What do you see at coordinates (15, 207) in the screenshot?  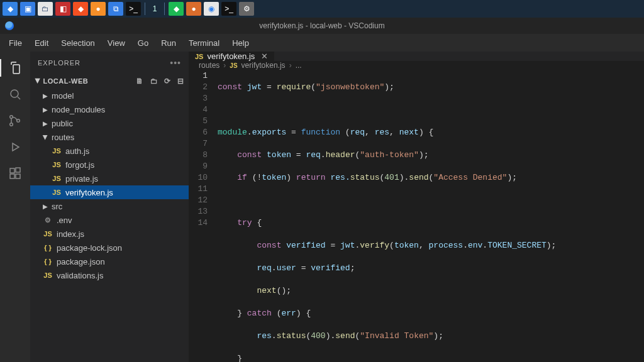 I see `activity-bar` at bounding box center [15, 207].